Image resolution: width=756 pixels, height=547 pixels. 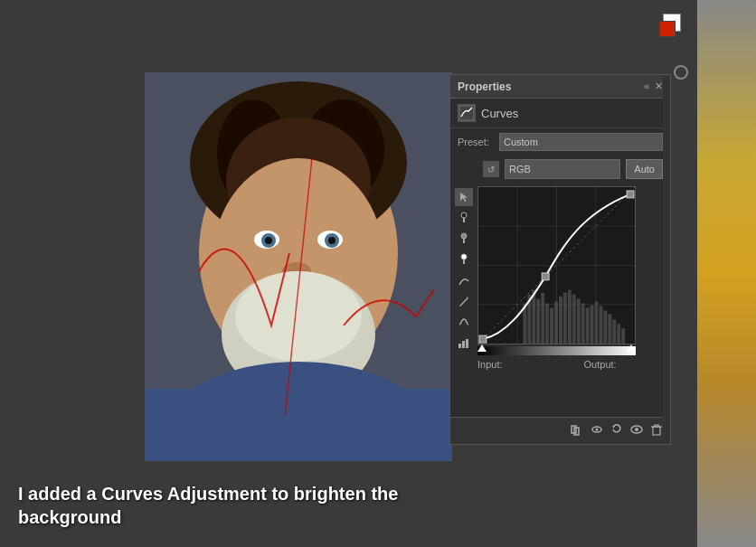 What do you see at coordinates (681, 72) in the screenshot?
I see `circle-icon` at bounding box center [681, 72].